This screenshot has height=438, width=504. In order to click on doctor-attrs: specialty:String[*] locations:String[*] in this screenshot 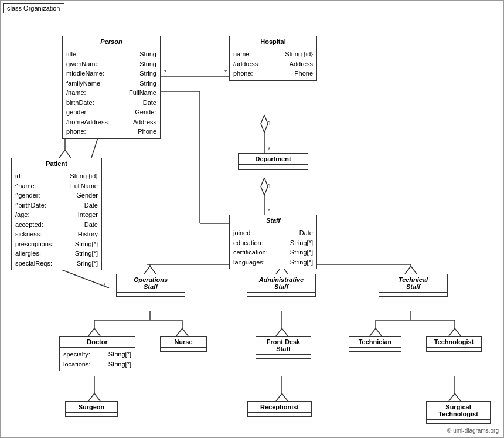, I will do `click(97, 359)`.